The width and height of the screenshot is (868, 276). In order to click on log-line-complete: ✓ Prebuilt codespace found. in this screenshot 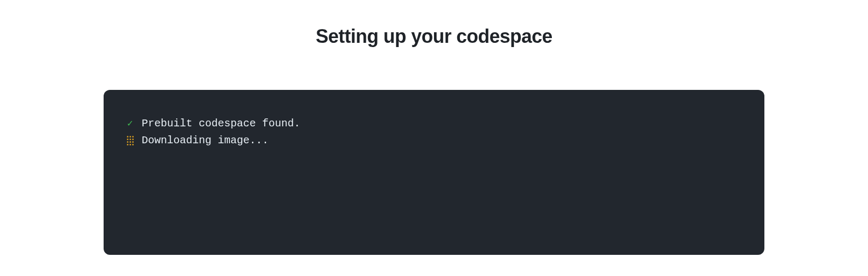, I will do `click(434, 124)`.